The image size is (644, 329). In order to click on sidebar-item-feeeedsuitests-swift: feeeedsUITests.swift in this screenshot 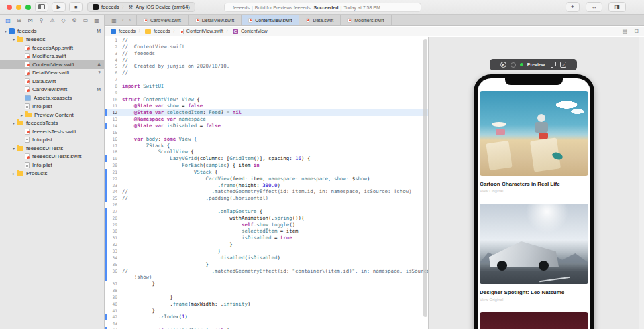, I will do `click(52, 157)`.